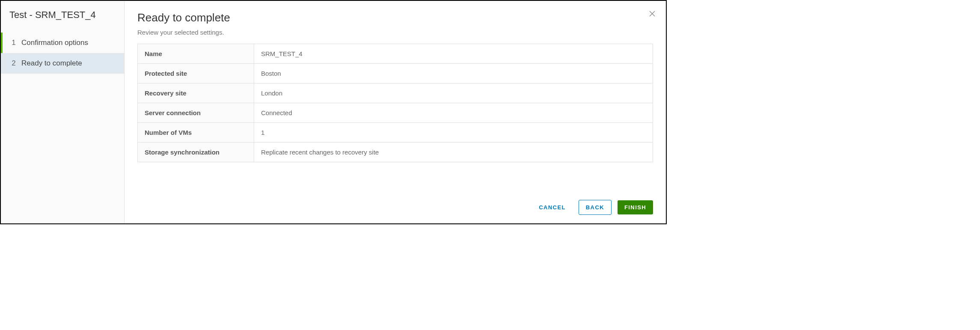 The height and width of the screenshot is (330, 980). What do you see at coordinates (395, 33) in the screenshot?
I see `content-subtitle: Review your selected settings.` at bounding box center [395, 33].